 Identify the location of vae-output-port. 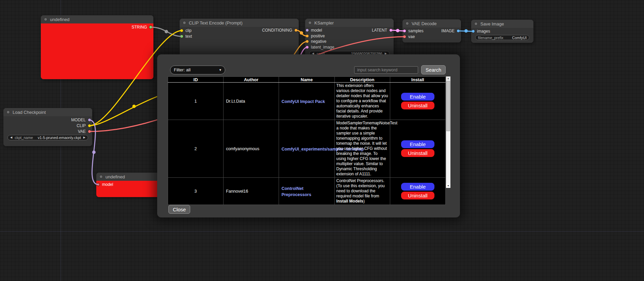
(89, 131).